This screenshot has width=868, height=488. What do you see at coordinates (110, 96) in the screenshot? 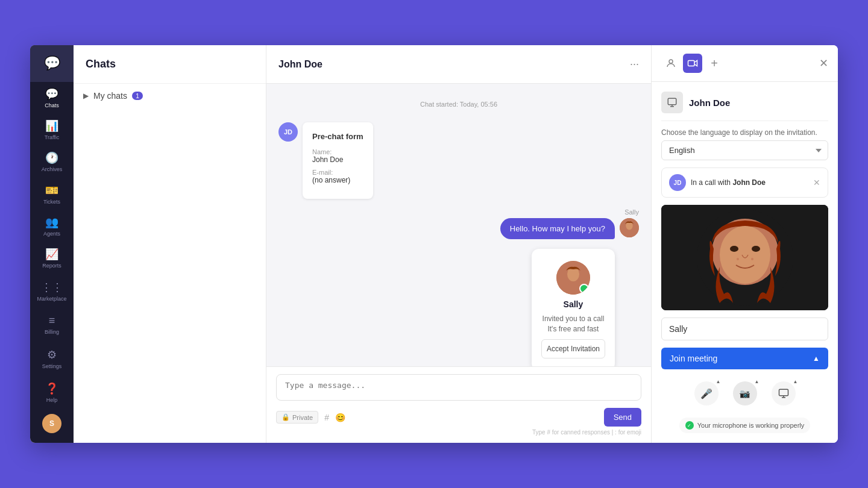
I see `my-chats-label: My chats` at bounding box center [110, 96].